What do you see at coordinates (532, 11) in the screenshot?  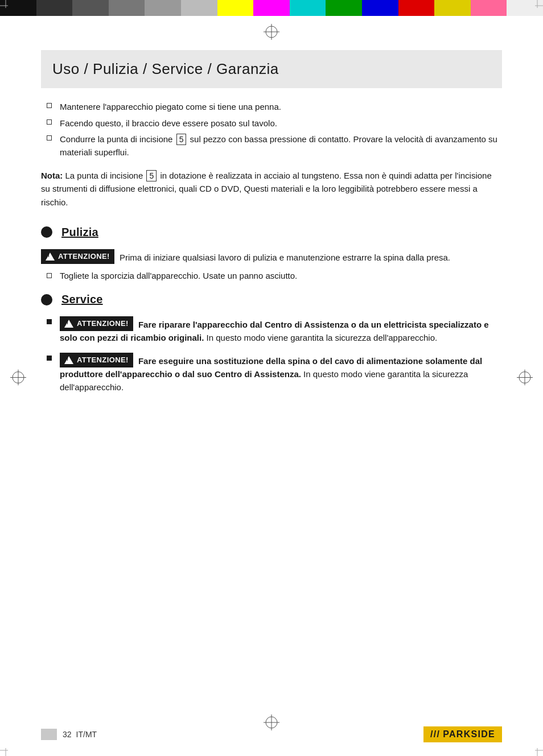 I see `trim-mark-tr` at bounding box center [532, 11].